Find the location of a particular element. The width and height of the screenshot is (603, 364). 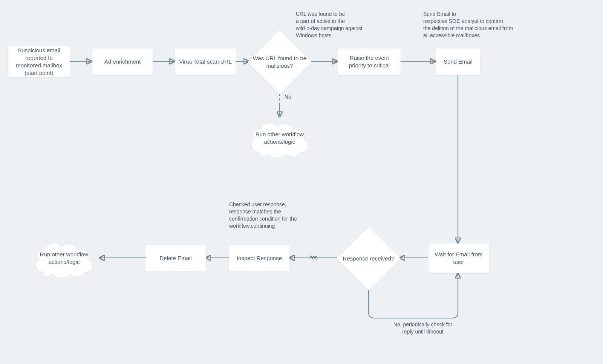

node-virustotal-label: Virus Total scan URL is located at coordinates (205, 62).